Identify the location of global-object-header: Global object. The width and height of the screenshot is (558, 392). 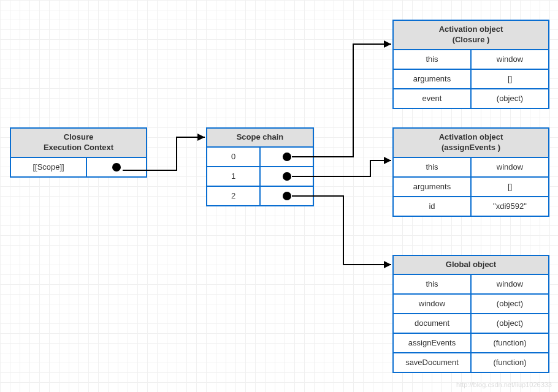
(471, 266).